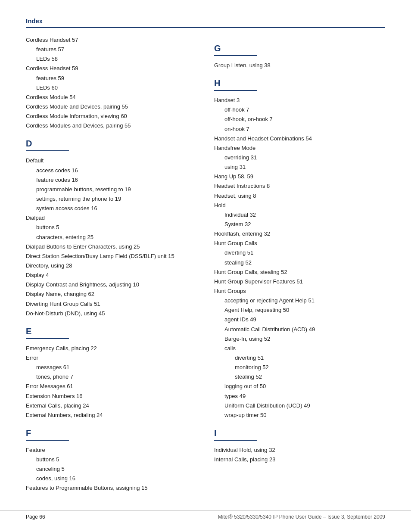 The width and height of the screenshot is (411, 532). What do you see at coordinates (300, 460) in the screenshot?
I see `list-item: Internal Calls, placing 23` at bounding box center [300, 460].